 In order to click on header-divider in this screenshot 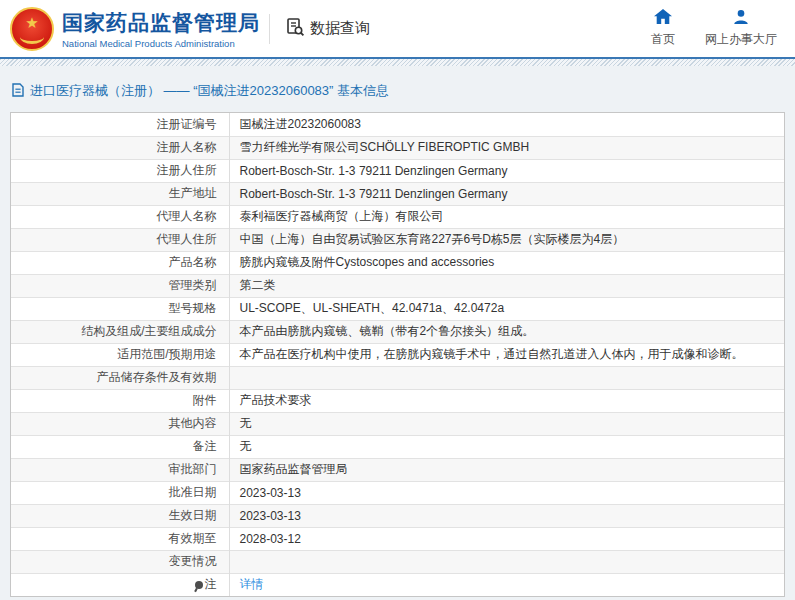, I will do `click(270, 29)`.